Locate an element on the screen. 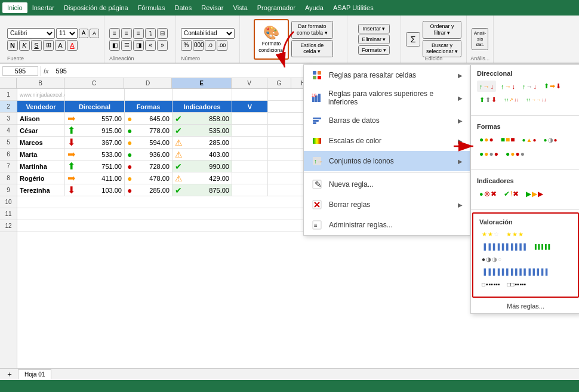 The width and height of the screenshot is (579, 392). menu-asap: ASAP Utilities is located at coordinates (353, 8).